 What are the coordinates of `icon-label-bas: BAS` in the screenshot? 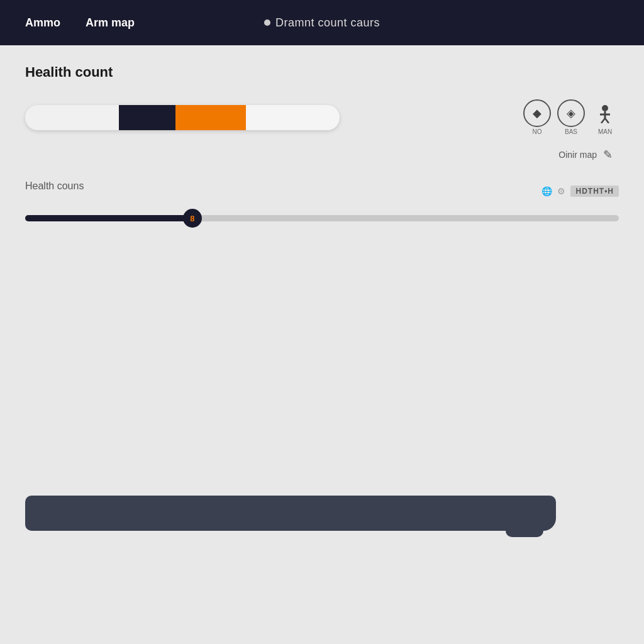 It's located at (571, 132).